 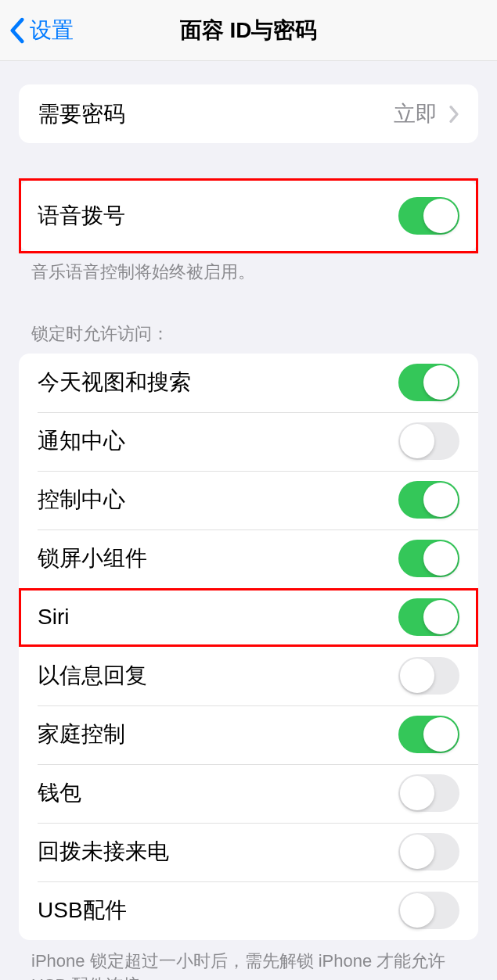 What do you see at coordinates (429, 216) in the screenshot?
I see `voice-dial-switch` at bounding box center [429, 216].